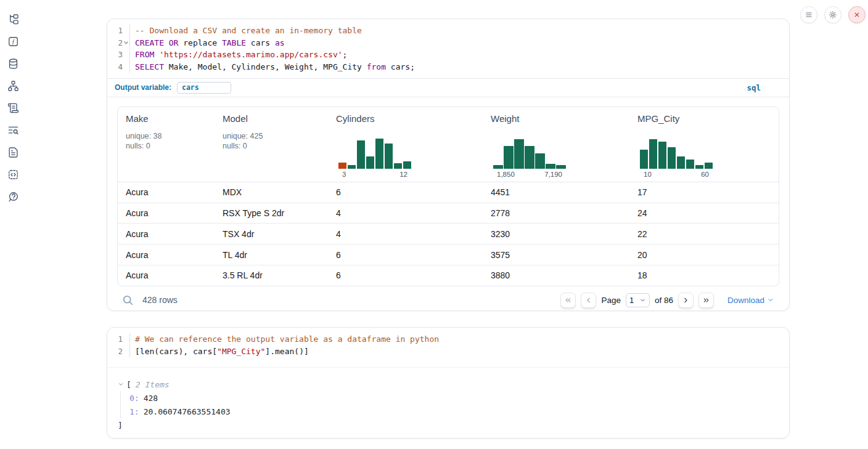  What do you see at coordinates (271, 144) in the screenshot?
I see `column-header-model: Modelunique: 425nulls: 0` at bounding box center [271, 144].